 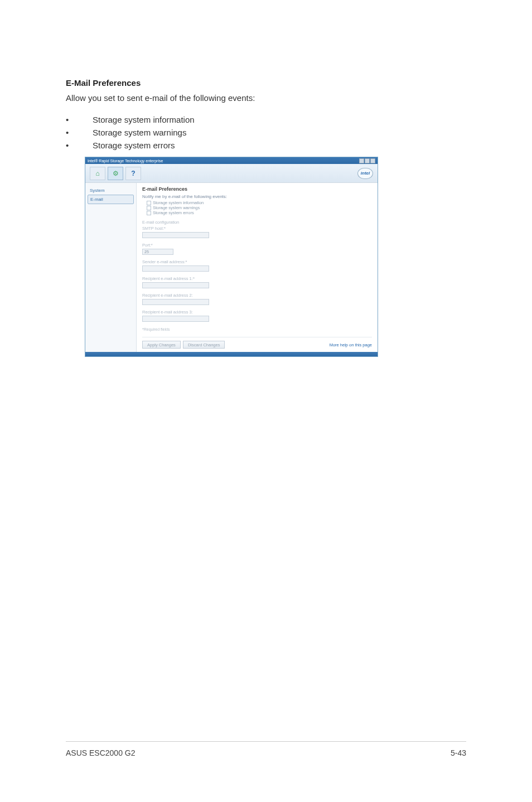 What do you see at coordinates (351, 345) in the screenshot?
I see `help-link: More help on this page` at bounding box center [351, 345].